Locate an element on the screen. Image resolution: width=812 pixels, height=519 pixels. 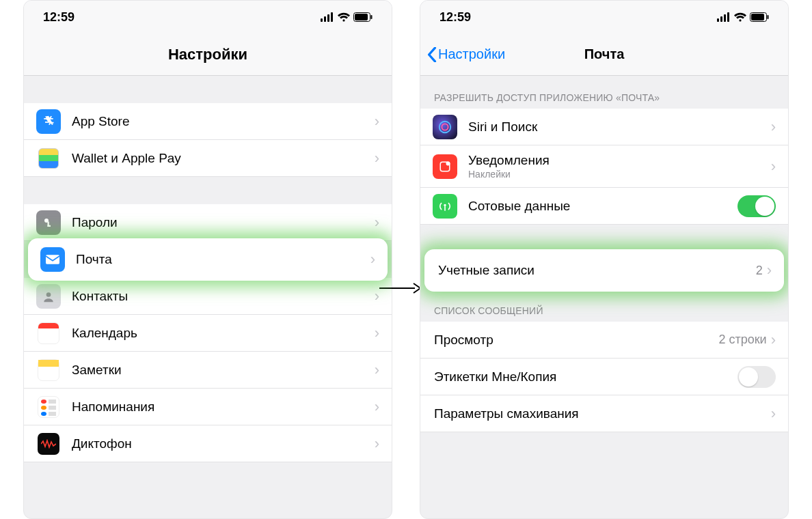
arrow-indicator is located at coordinates (400, 290).